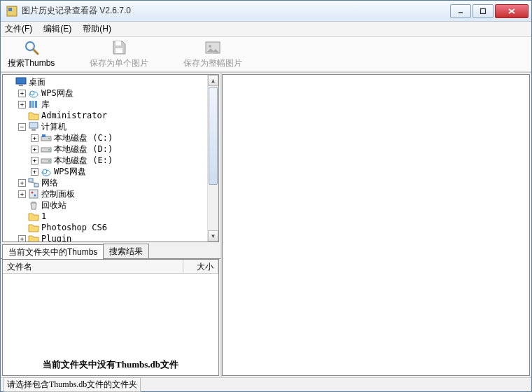  I want to click on tree-node-label: 桌面, so click(37, 82).